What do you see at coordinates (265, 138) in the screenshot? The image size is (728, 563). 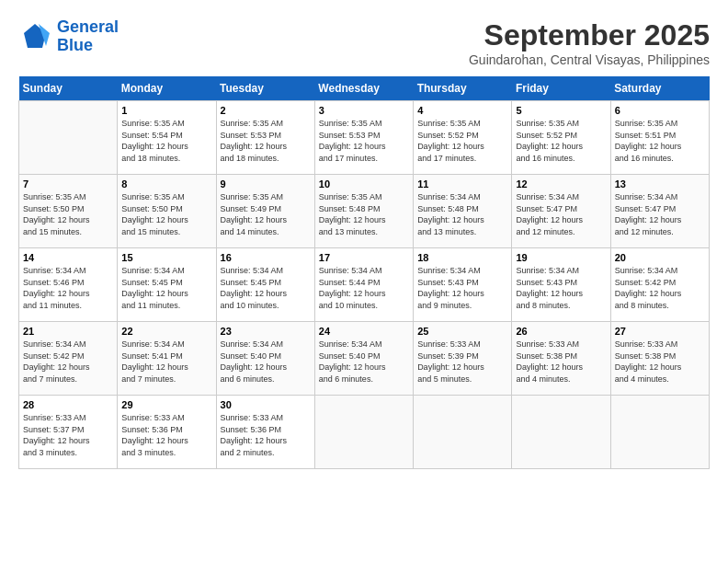 I see `calendar-cell: 2Sunrise: 5:35 AM Sunset: 5:53 PM Daylig…` at bounding box center [265, 138].